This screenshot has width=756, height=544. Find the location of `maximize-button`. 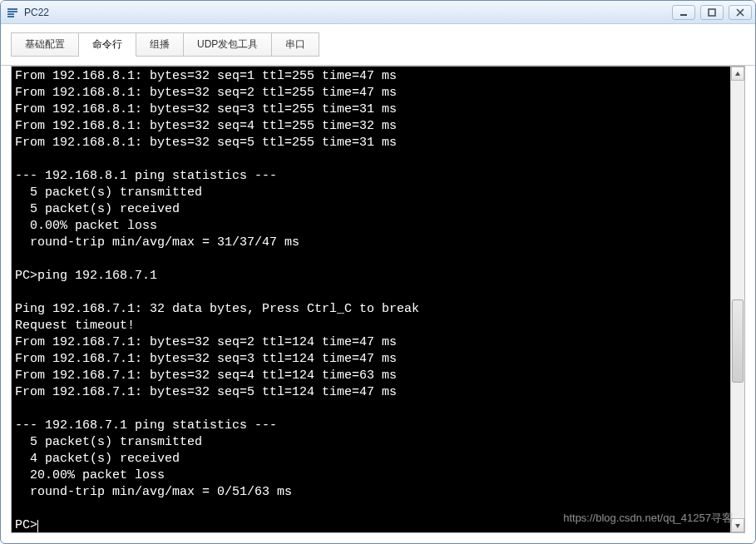

maximize-button is located at coordinates (712, 12).